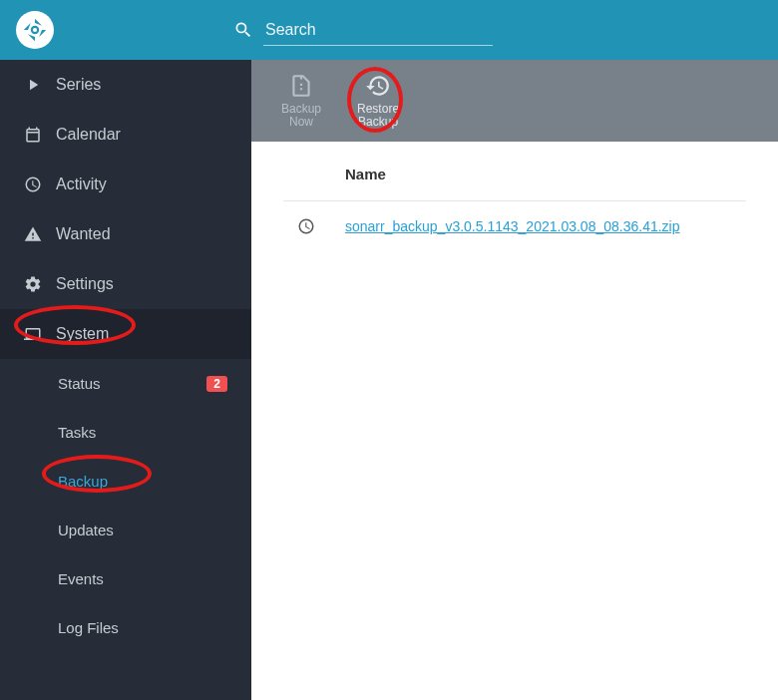 Image resolution: width=778 pixels, height=700 pixels. Describe the element at coordinates (83, 481) in the screenshot. I see `sub-label: Backup` at that location.